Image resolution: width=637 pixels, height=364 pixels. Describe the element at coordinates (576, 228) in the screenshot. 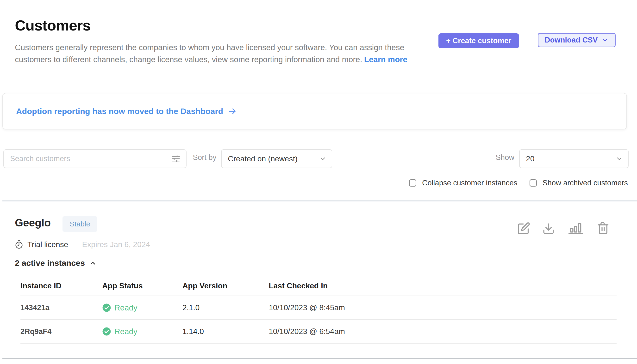

I see `bar-chart-icon` at that location.